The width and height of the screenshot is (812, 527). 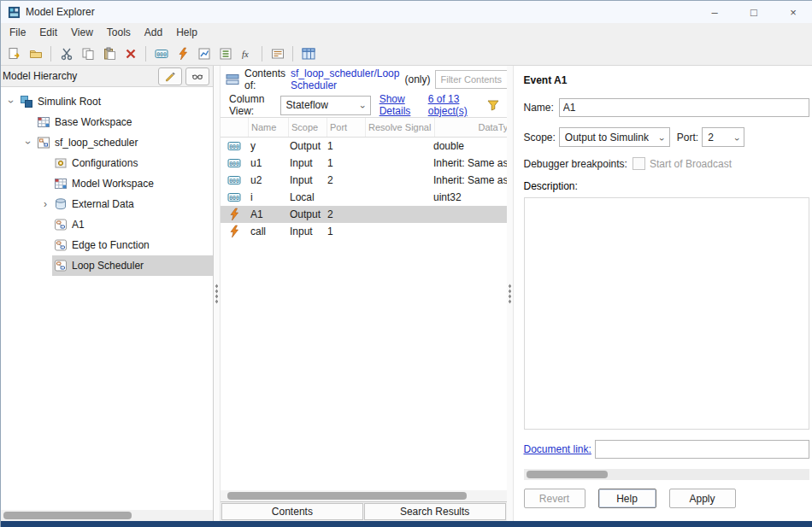 I want to click on open-button, so click(x=36, y=53).